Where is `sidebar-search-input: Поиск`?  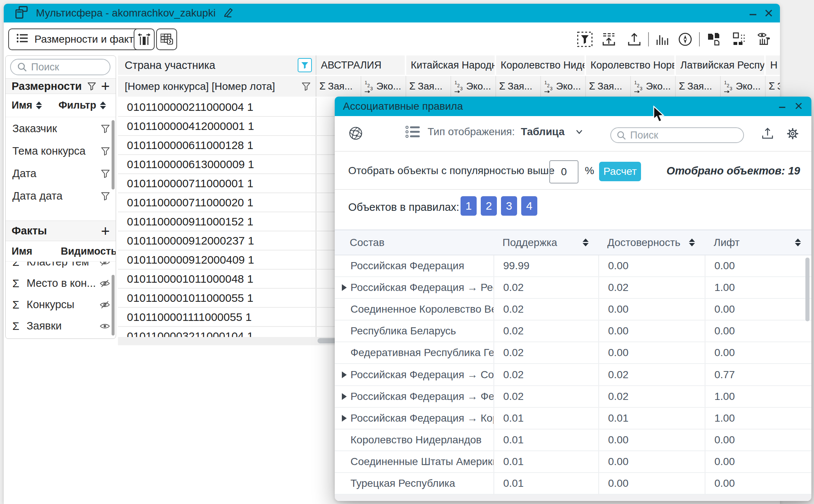
sidebar-search-input: Поиск is located at coordinates (60, 67).